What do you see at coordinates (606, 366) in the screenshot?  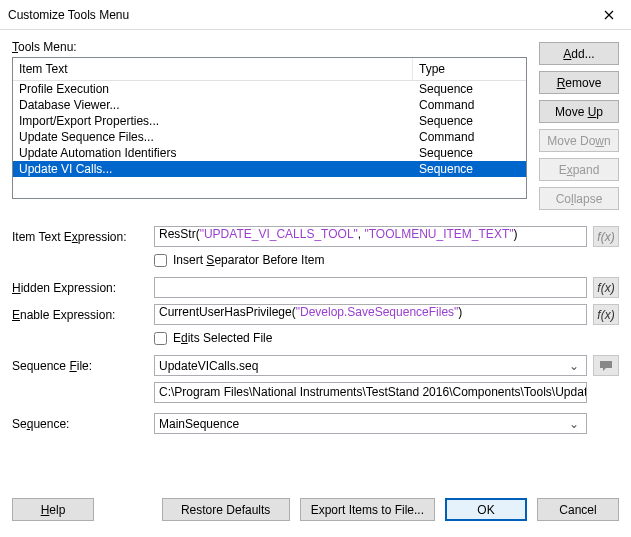 I see `browse-file-button` at bounding box center [606, 366].